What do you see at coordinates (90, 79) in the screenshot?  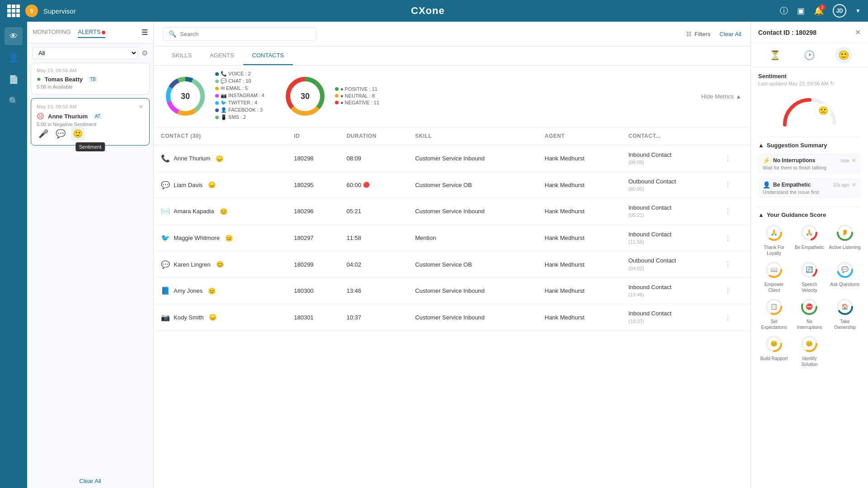 I see `alert-card-1: May 23, 09:56 AM ● Tomas Beatty TB 5:00 …` at bounding box center [90, 79].